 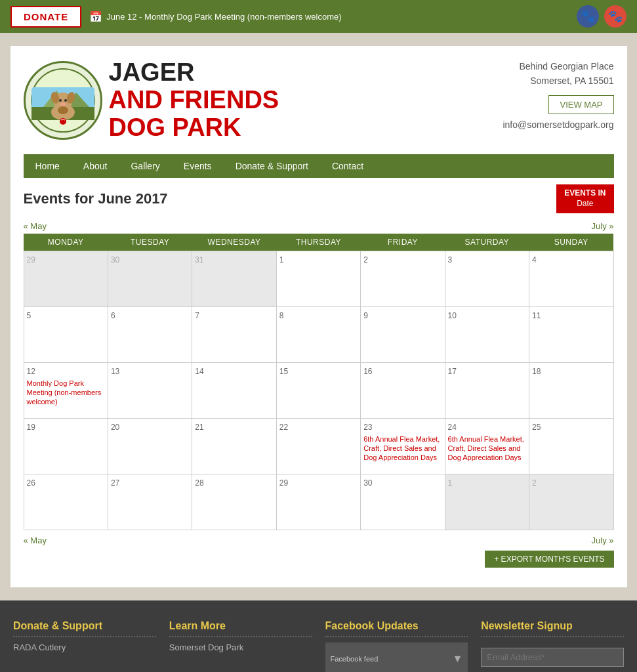 What do you see at coordinates (453, 316) in the screenshot?
I see `day-number: 10` at bounding box center [453, 316].